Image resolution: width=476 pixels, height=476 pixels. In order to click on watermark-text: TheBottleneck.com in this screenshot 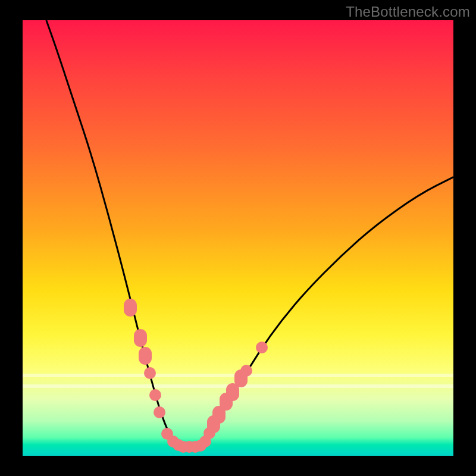, I will do `click(408, 12)`.